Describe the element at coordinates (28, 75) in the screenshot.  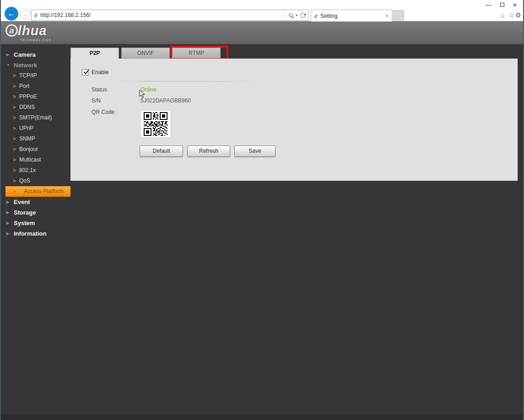
I see `sidebar-label: TCP/IP` at that location.